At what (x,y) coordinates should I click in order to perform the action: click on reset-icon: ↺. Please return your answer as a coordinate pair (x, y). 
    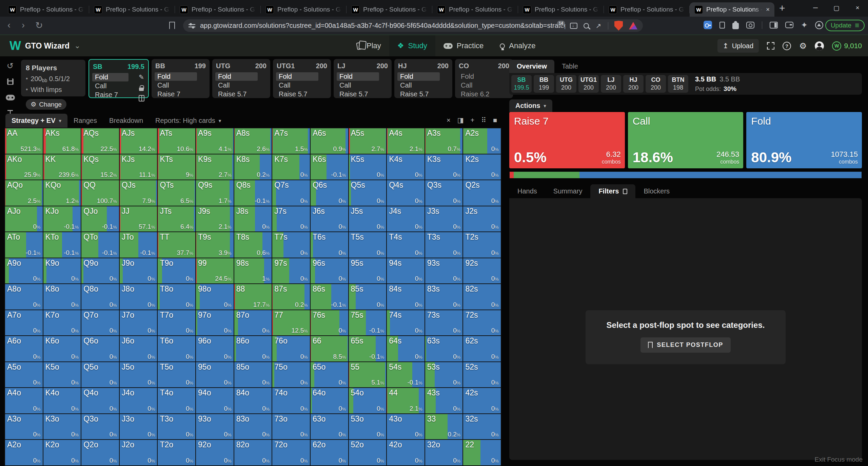
    Looking at the image, I should click on (10, 66).